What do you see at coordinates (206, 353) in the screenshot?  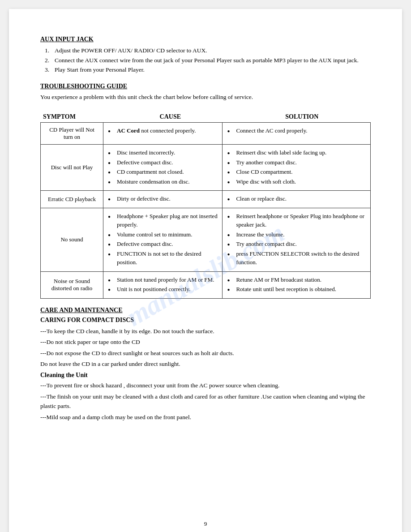 I see `care-item-3: ---Do not expose the CD to direct sunlig…` at bounding box center [206, 353].